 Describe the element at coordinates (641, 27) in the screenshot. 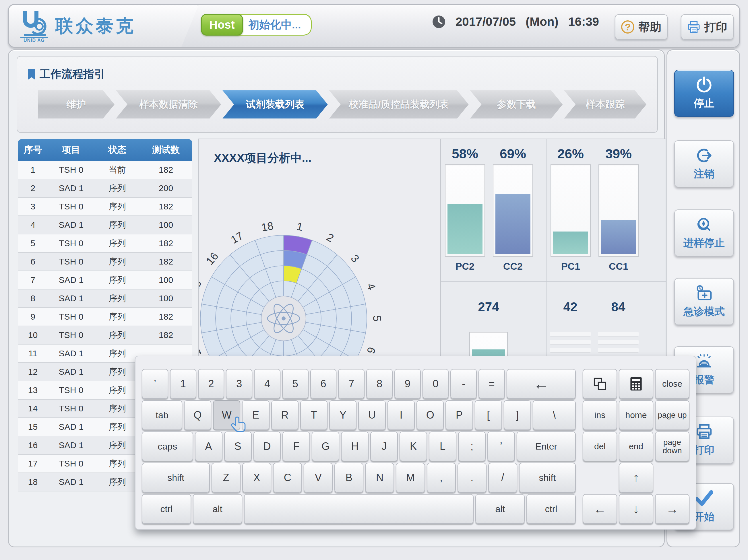

I see `help-button: ? 帮助` at that location.